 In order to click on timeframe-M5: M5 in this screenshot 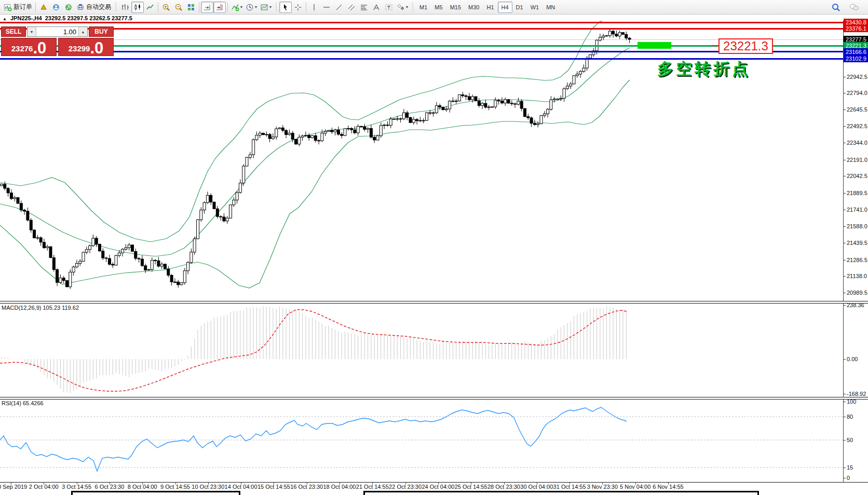, I will do `click(438, 7)`.